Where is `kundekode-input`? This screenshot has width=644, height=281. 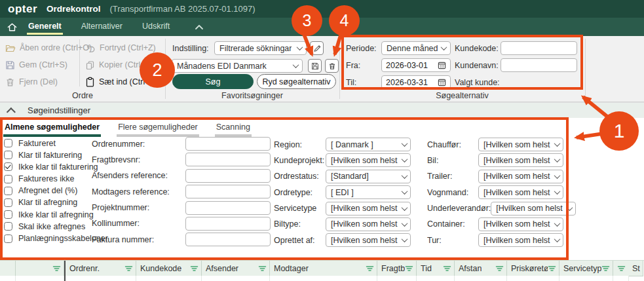 kundekode-input is located at coordinates (539, 48).